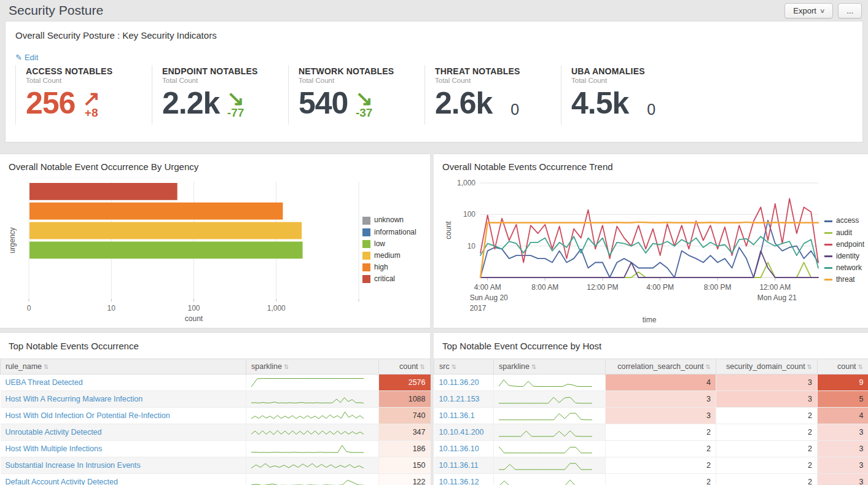 The height and width of the screenshot is (485, 868). What do you see at coordinates (54, 432) in the screenshot?
I see `rule-name-link: Unroutable Activity Detected` at bounding box center [54, 432].